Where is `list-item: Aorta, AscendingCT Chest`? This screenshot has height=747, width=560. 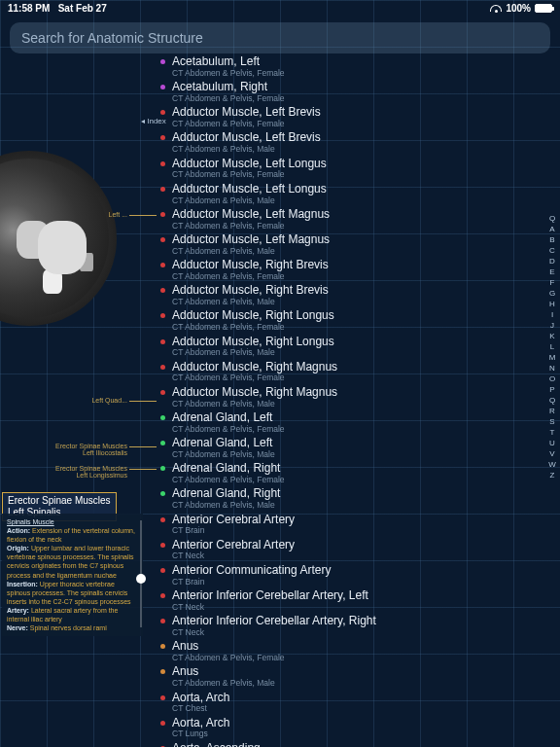 list-item: Aorta, AscendingCT Chest is located at coordinates (350, 743).